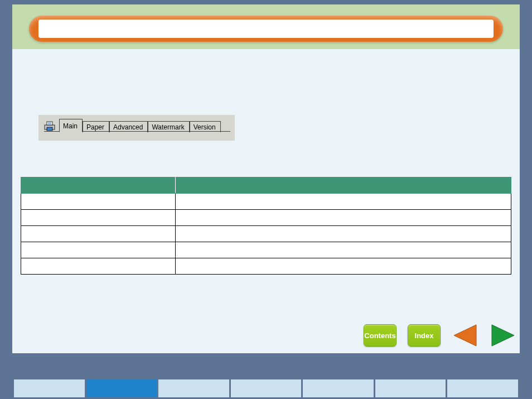 Image resolution: width=532 pixels, height=399 pixels. What do you see at coordinates (503, 335) in the screenshot?
I see `next-button` at bounding box center [503, 335].